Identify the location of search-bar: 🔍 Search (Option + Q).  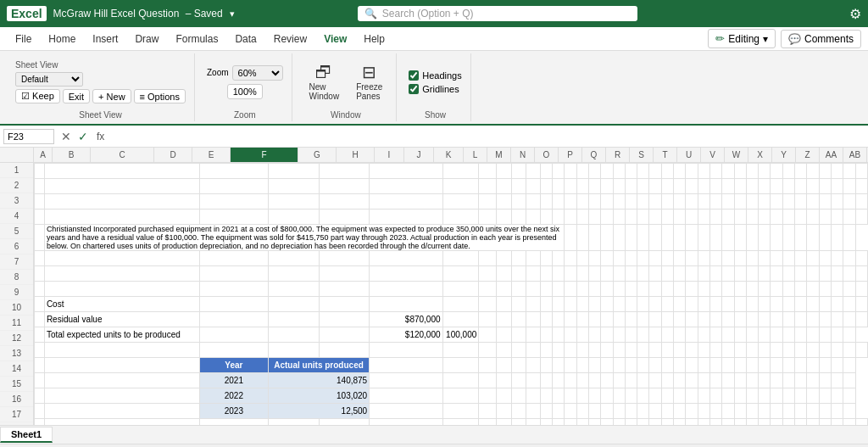
(498, 14).